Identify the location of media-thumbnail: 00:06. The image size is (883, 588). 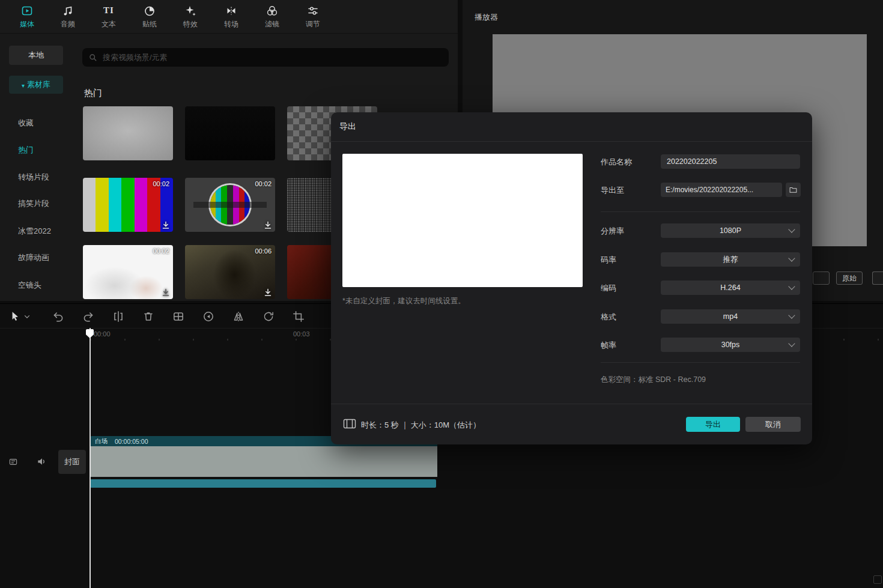
(230, 272).